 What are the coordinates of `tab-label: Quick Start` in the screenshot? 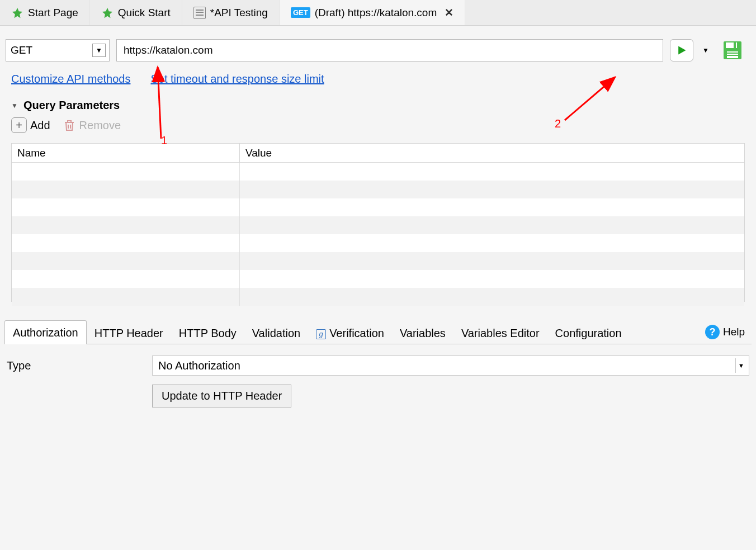 It's located at (144, 13).